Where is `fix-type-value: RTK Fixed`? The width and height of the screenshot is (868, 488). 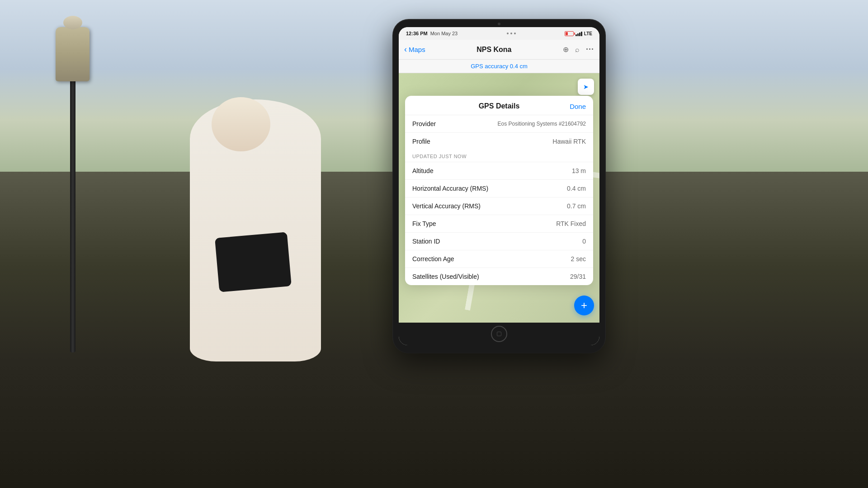 fix-type-value: RTK Fixed is located at coordinates (571, 224).